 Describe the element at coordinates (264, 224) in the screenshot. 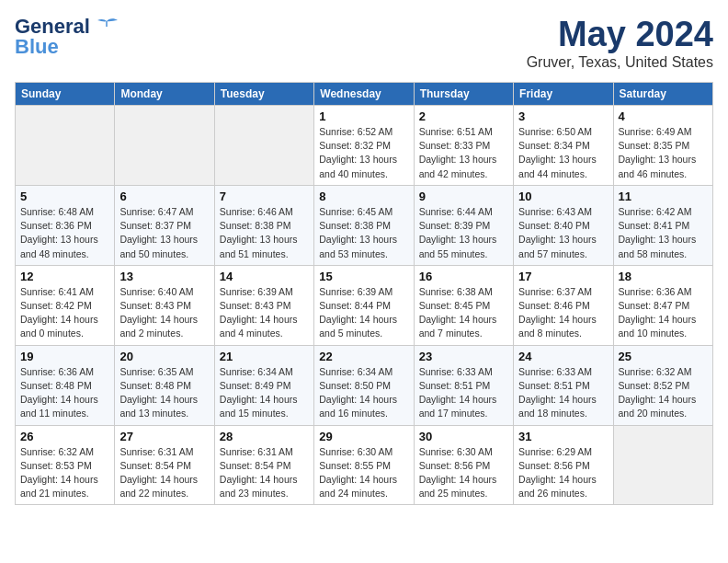

I see `table-row: 7 Sunrise: 6:46 AMSunset: 8:38 PMDayligh…` at that location.